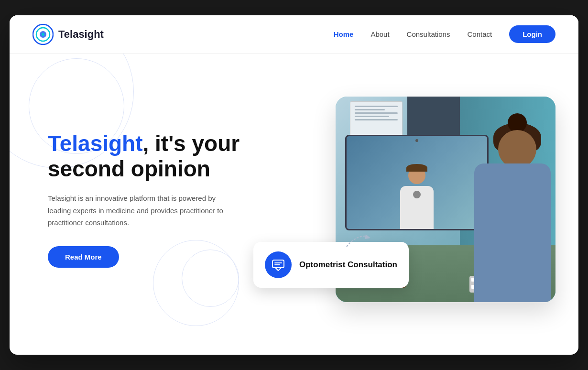 Image resolution: width=588 pixels, height=370 pixels. What do you see at coordinates (81, 34) in the screenshot?
I see `brand-name: Telasight` at bounding box center [81, 34].